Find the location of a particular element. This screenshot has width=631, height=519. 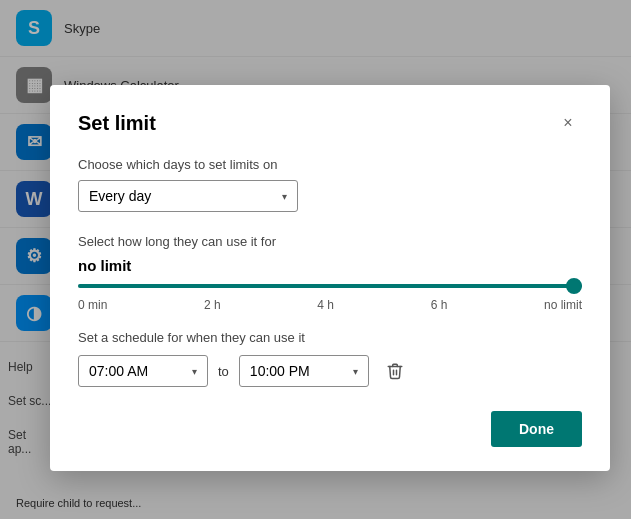

schedule-section: Set a schedule for when they can use it … is located at coordinates (330, 358).